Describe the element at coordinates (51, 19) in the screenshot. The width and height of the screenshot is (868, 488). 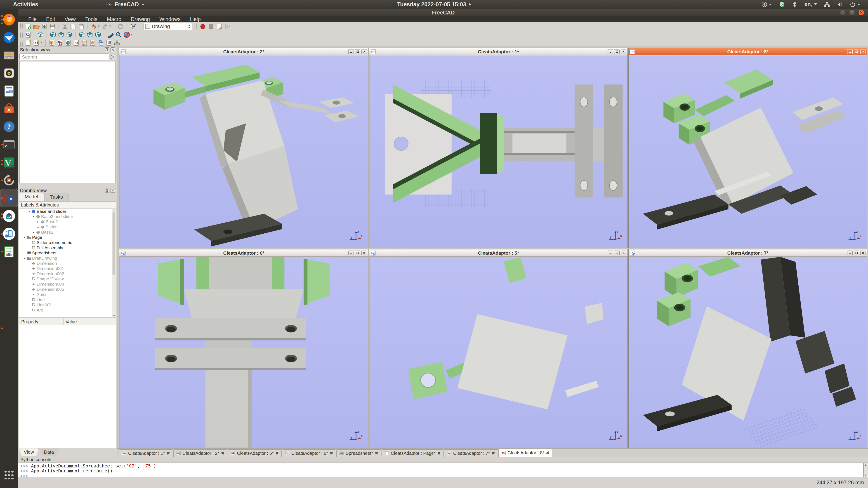
I see `menu-edit: Edit` at that location.